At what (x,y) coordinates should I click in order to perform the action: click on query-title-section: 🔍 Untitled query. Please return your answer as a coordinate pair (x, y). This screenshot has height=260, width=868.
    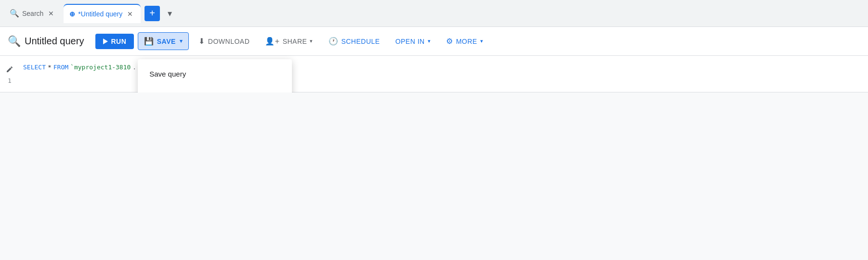
    Looking at the image, I should click on (46, 41).